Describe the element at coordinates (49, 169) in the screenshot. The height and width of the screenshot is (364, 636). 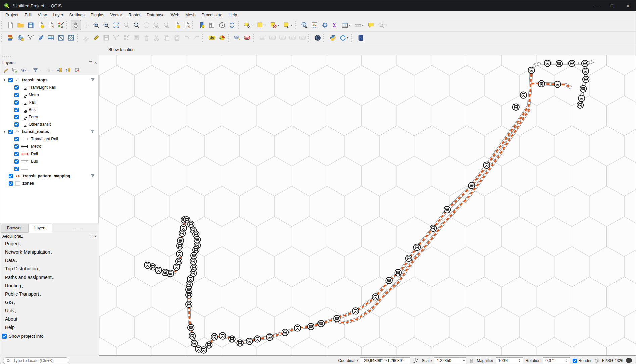
I see `legend-row-other-route` at that location.